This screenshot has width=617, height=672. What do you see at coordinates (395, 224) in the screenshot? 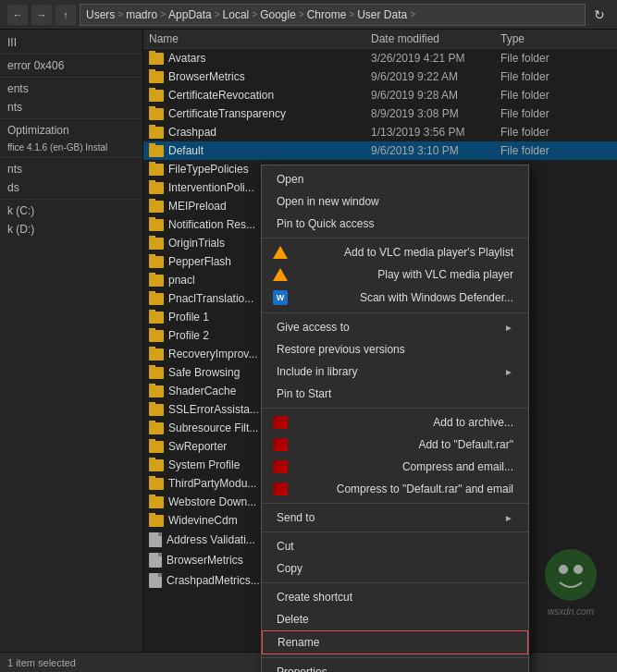
I see `ctx-pin-quick-access: Pin to Quick access` at bounding box center [395, 224].